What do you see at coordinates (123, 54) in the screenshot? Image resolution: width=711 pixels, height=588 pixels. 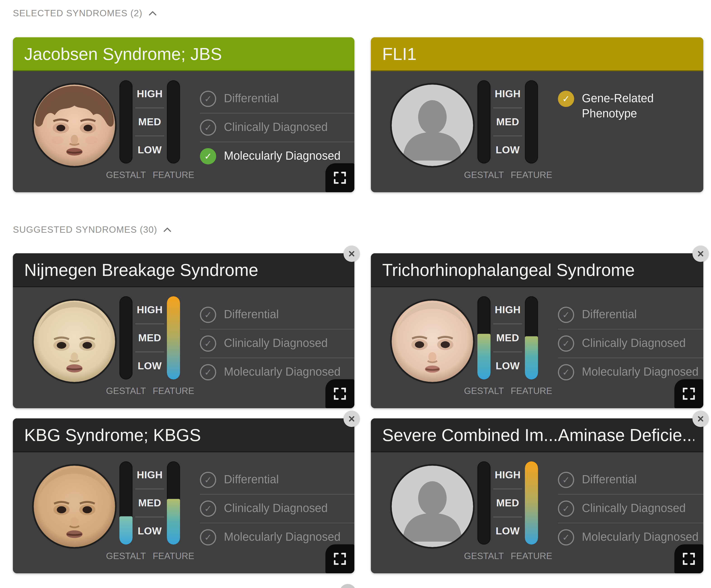 I see `card-title: Jacobsen Syndrome; JBS` at bounding box center [123, 54].